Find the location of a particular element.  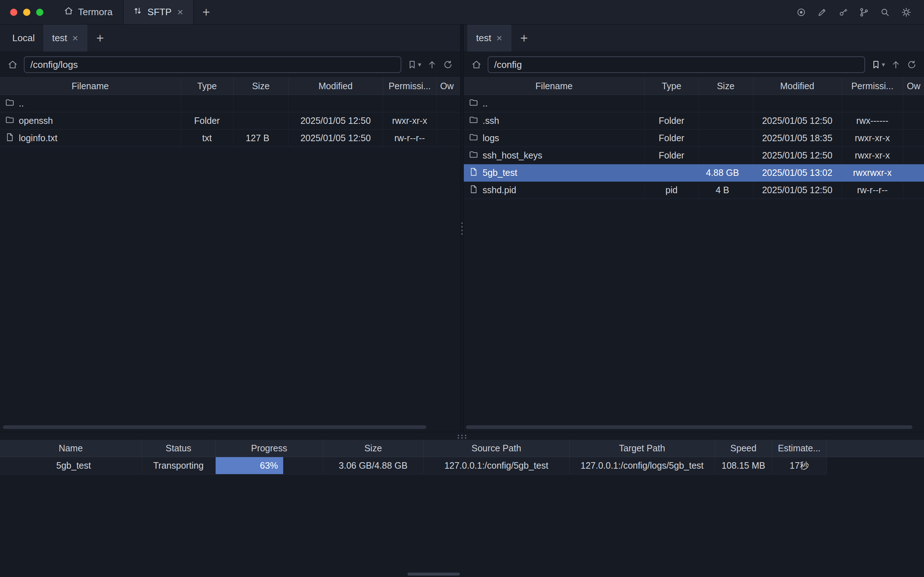

table-row: loginfo.txt txt 127 B 2025/01/05 12:50 r… is located at coordinates (230, 138).